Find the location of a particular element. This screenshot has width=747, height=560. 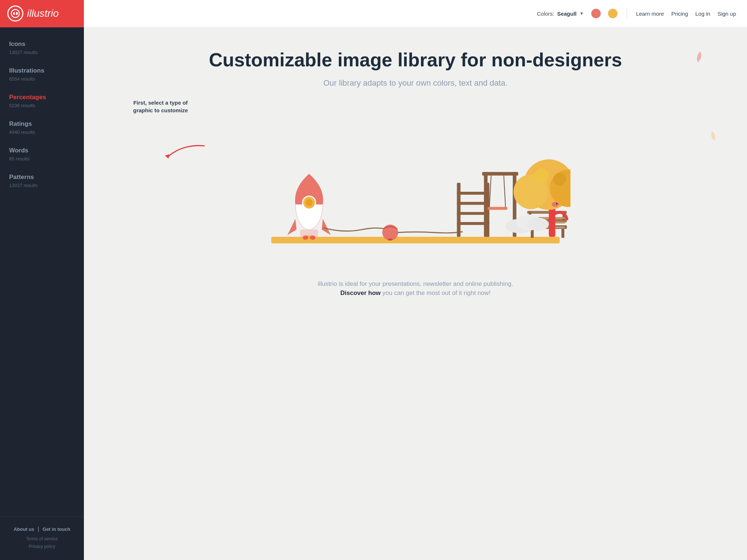

header-right: Colors: Seagull ▼ Learn more Pricing Log… is located at coordinates (636, 13).